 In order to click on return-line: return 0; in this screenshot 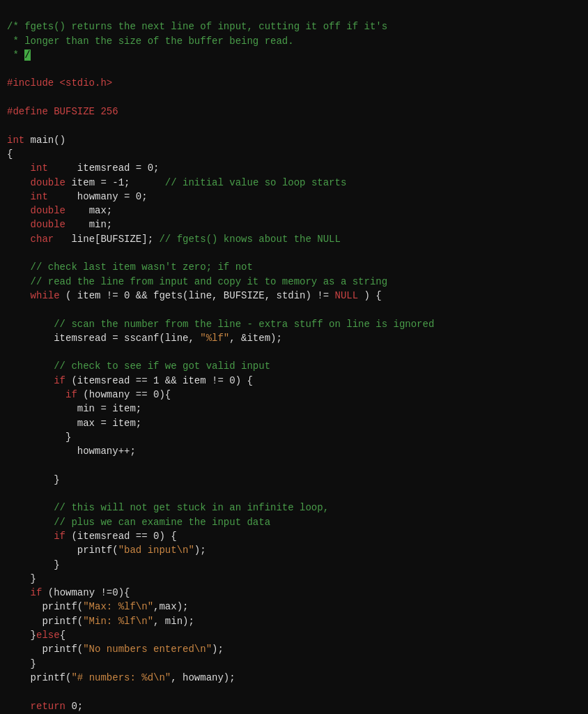, I will do `click(45, 706)`.